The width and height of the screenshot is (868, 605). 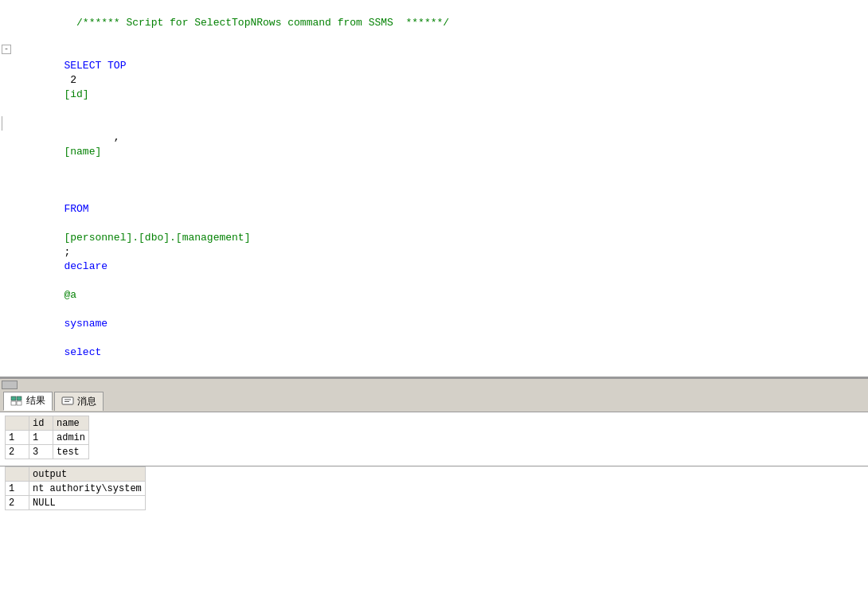 What do you see at coordinates (72, 452) in the screenshot?
I see `cell-name-2: test` at bounding box center [72, 452].